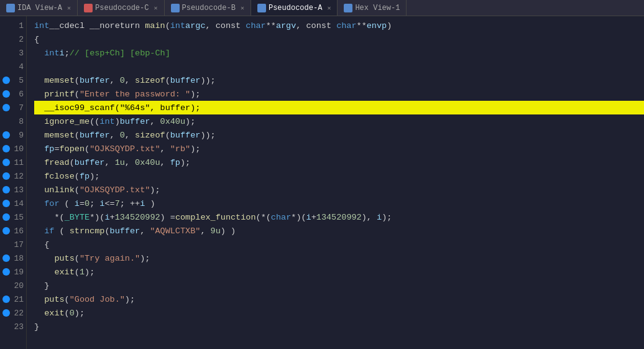 This screenshot has height=349, width=644. Describe the element at coordinates (339, 135) in the screenshot. I see `code-line-9: memset(buffer, 0, sizeof(buffer));` at that location.